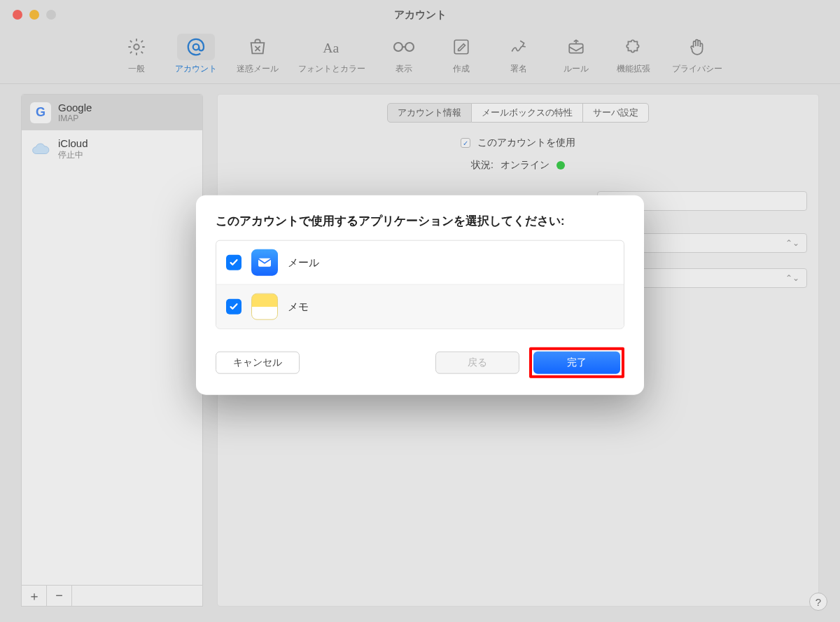  I want to click on notes-app-icon, so click(265, 307).